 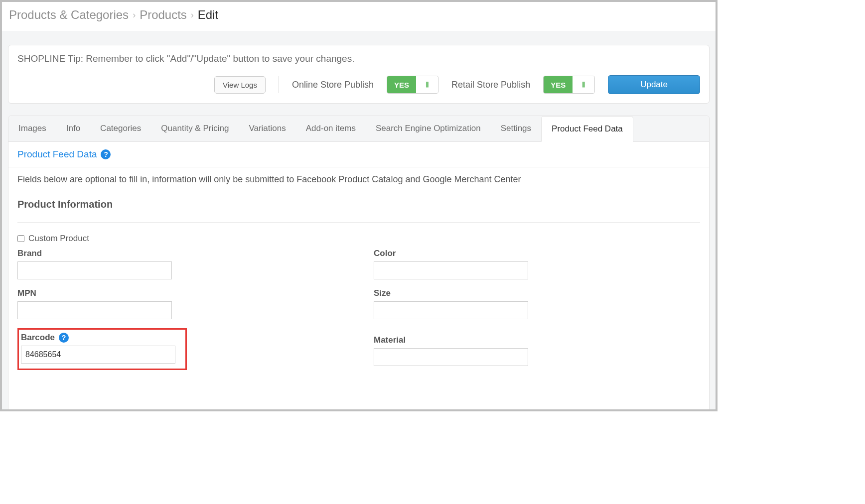 What do you see at coordinates (537, 340) in the screenshot?
I see `material-label: Material` at bounding box center [537, 340].